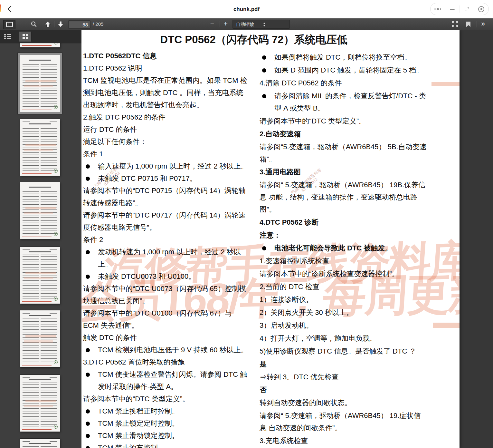 Image resolution: width=493 pixels, height=448 pixels. Describe the element at coordinates (452, 9) in the screenshot. I see `minimize-icon` at that location.